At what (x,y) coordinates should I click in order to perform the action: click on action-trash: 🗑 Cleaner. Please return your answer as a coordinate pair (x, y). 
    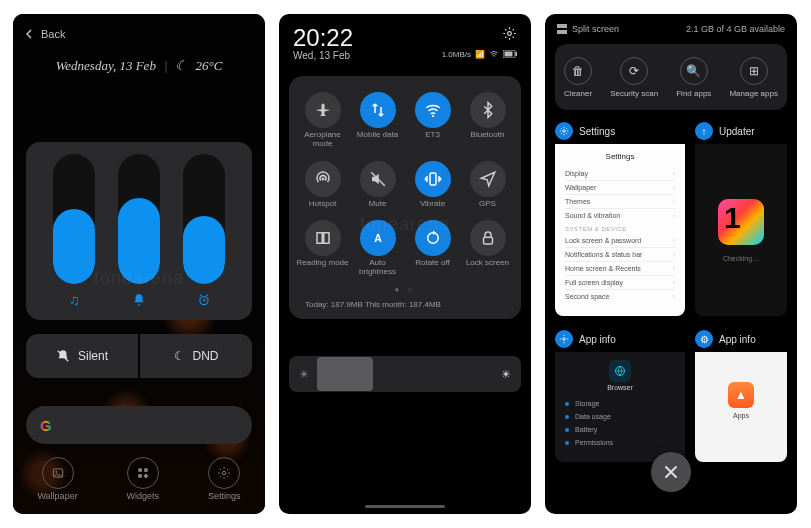
    Looking at the image, I should click on (578, 78).